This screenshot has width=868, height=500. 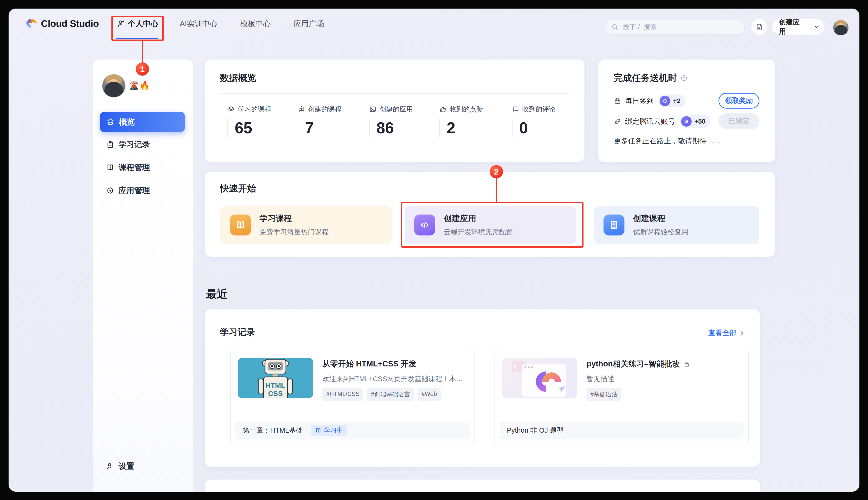 What do you see at coordinates (675, 27) in the screenshot?
I see `search-box` at bounding box center [675, 27].